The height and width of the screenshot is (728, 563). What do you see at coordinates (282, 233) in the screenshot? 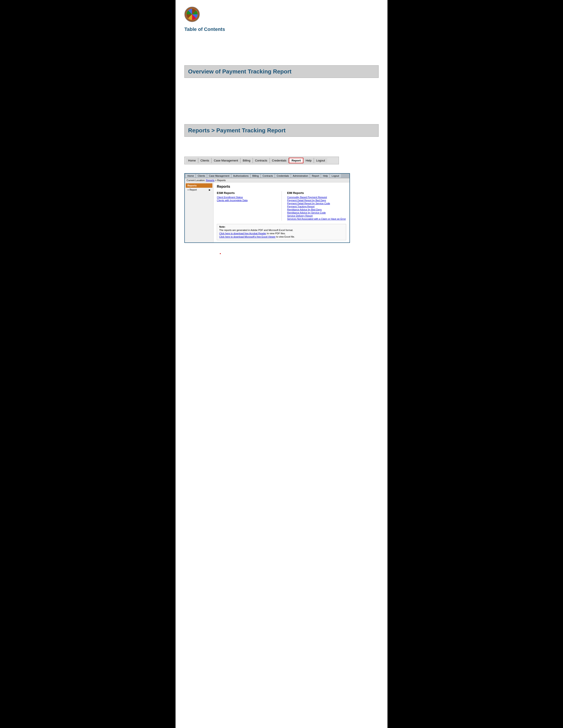
I see `note-acrobat-line: Click here to download free Acrobat Read…` at bounding box center [282, 233].